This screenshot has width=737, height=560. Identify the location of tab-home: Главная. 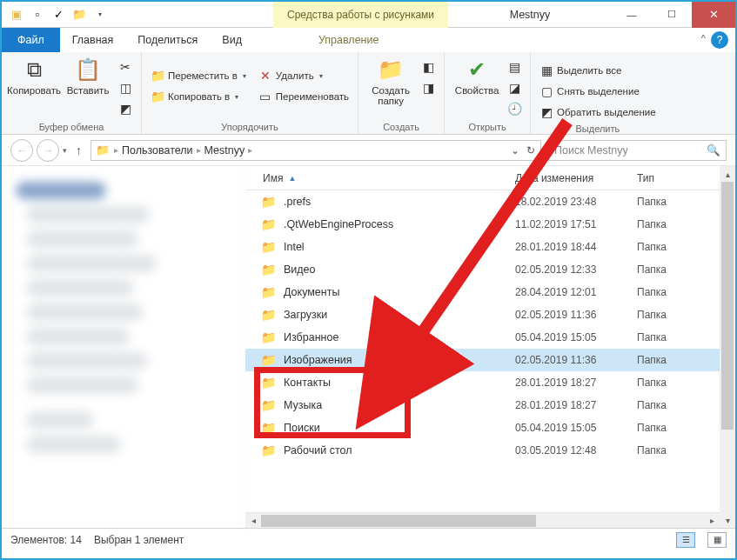
(93, 40).